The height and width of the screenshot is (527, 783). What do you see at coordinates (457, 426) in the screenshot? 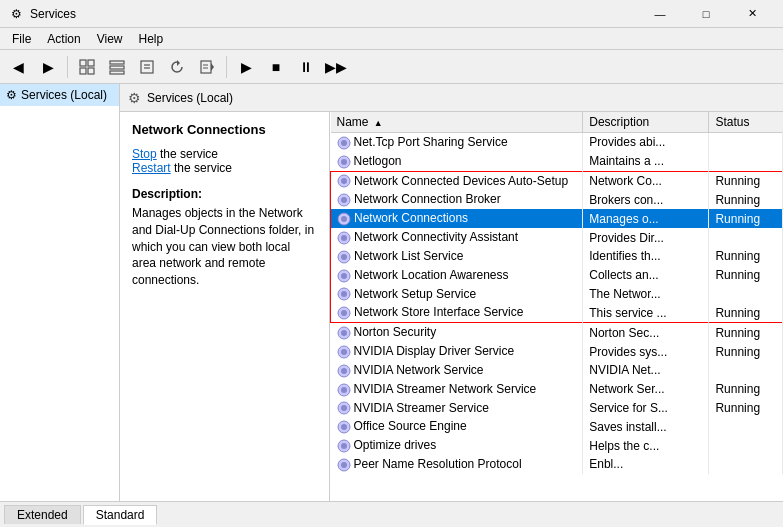
I see `service-name-cell: Office Source Engine` at bounding box center [457, 426].